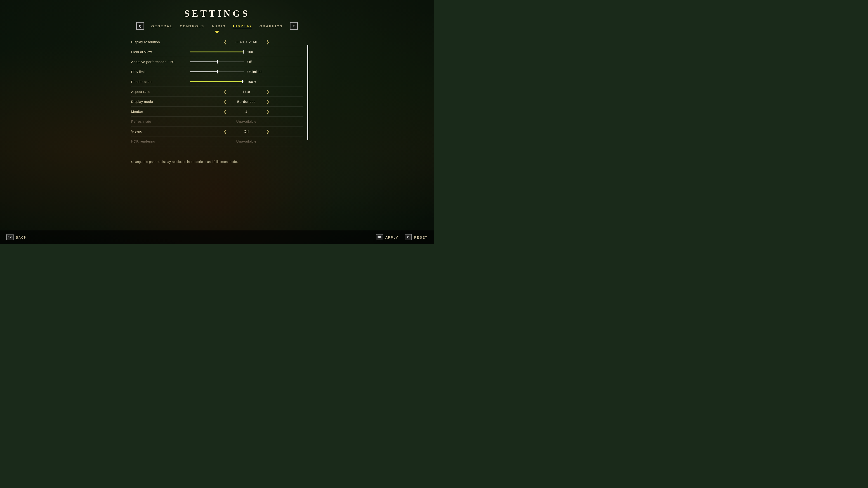  What do you see at coordinates (246, 42) in the screenshot?
I see `display-resolution-value: 3840 X 2160` at bounding box center [246, 42].